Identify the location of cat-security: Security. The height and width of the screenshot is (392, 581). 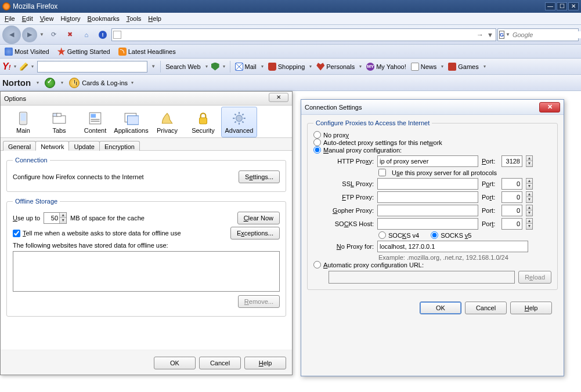
(203, 122).